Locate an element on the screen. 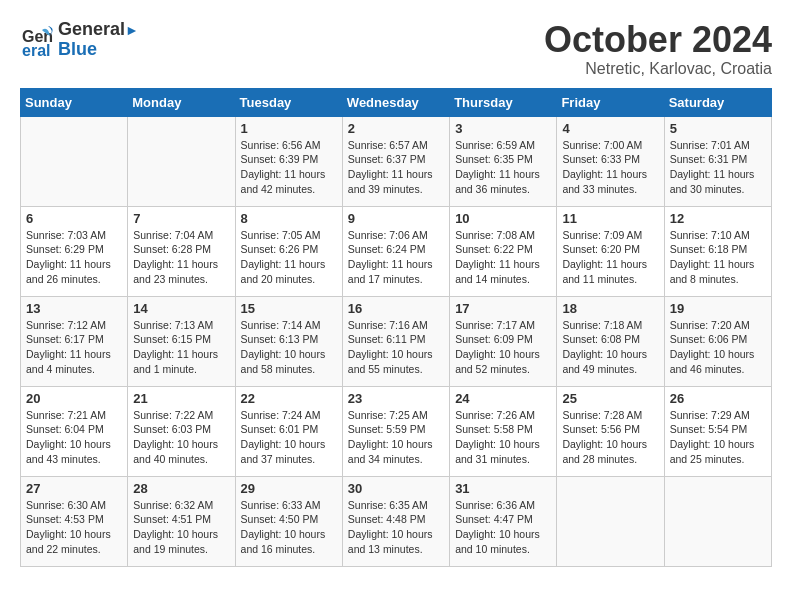 This screenshot has width=792, height=612. calendar-title: October 2024 is located at coordinates (658, 40).